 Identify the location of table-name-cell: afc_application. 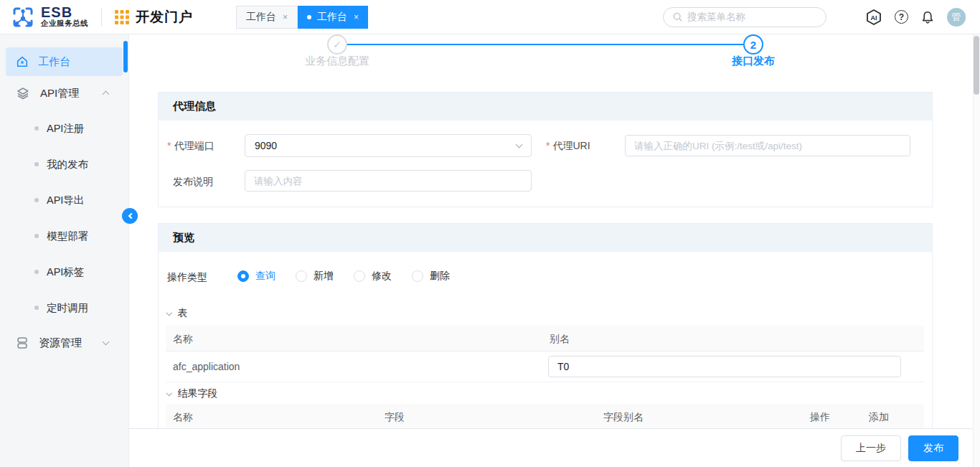
(207, 367).